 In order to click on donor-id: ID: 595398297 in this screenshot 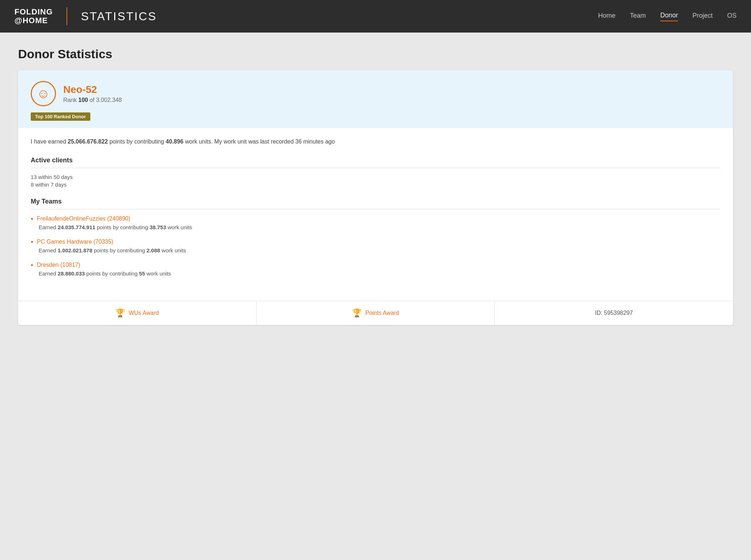, I will do `click(614, 313)`.